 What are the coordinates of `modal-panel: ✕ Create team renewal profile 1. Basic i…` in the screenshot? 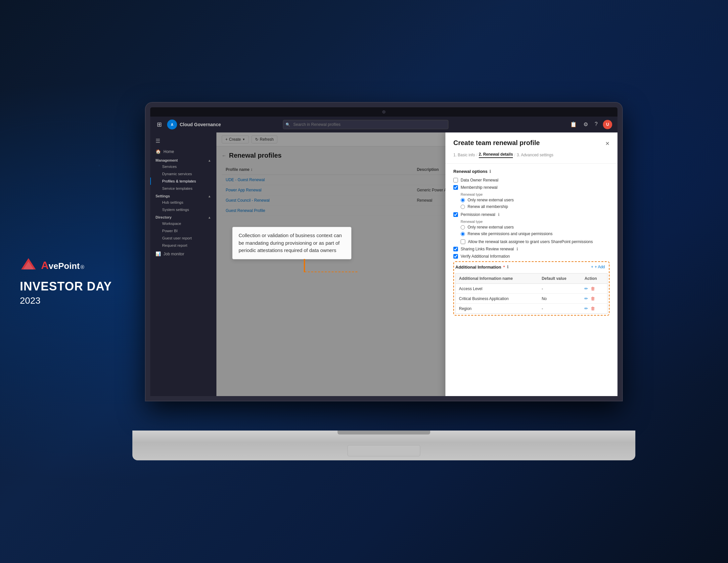 It's located at (531, 266).